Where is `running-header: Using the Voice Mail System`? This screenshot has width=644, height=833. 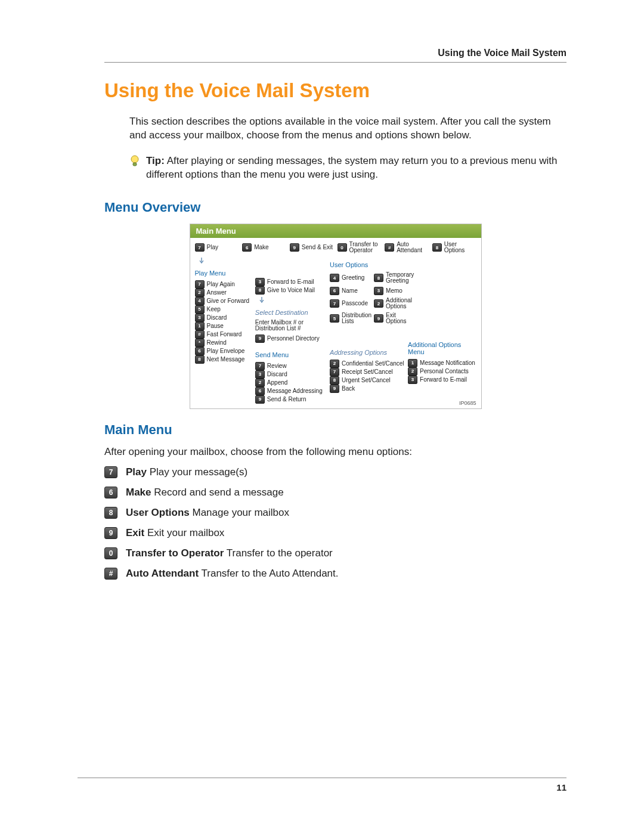 running-header: Using the Voice Mail System is located at coordinates (335, 53).